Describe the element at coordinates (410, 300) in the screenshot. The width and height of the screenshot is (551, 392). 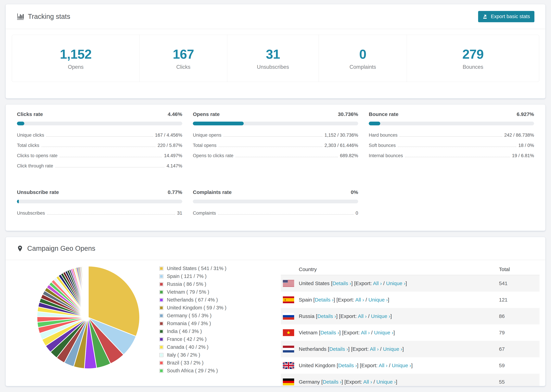
I see `table-row-es: Spain [Details ›] [Export: All › / Uniqu…` at that location.